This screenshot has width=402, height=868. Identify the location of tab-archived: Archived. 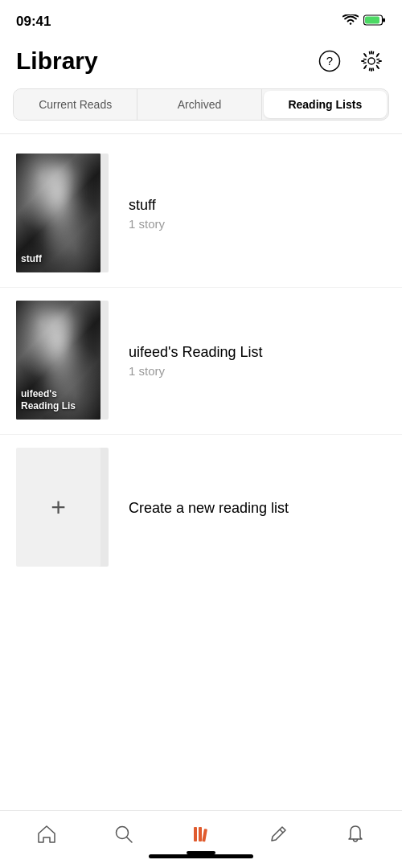
(199, 104).